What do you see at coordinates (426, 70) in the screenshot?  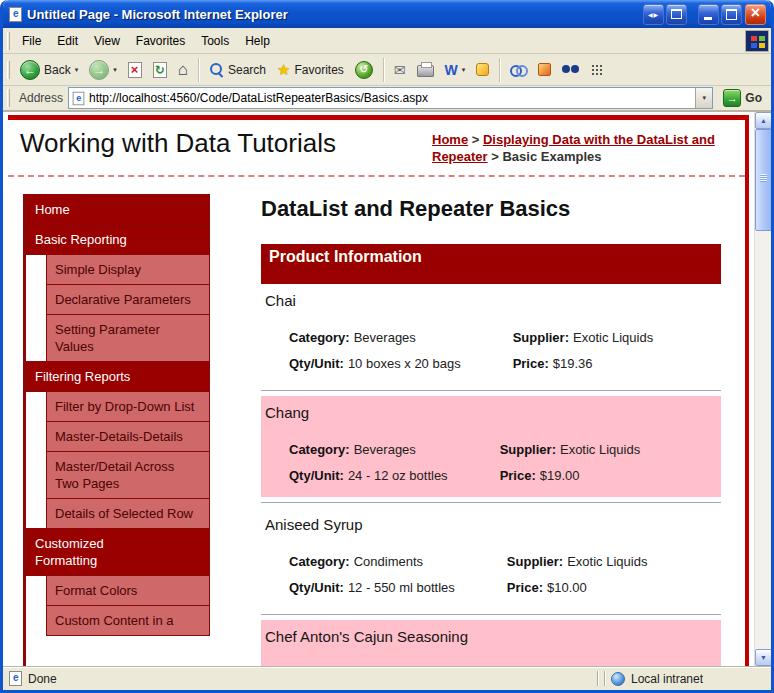 I see `print-button` at bounding box center [426, 70].